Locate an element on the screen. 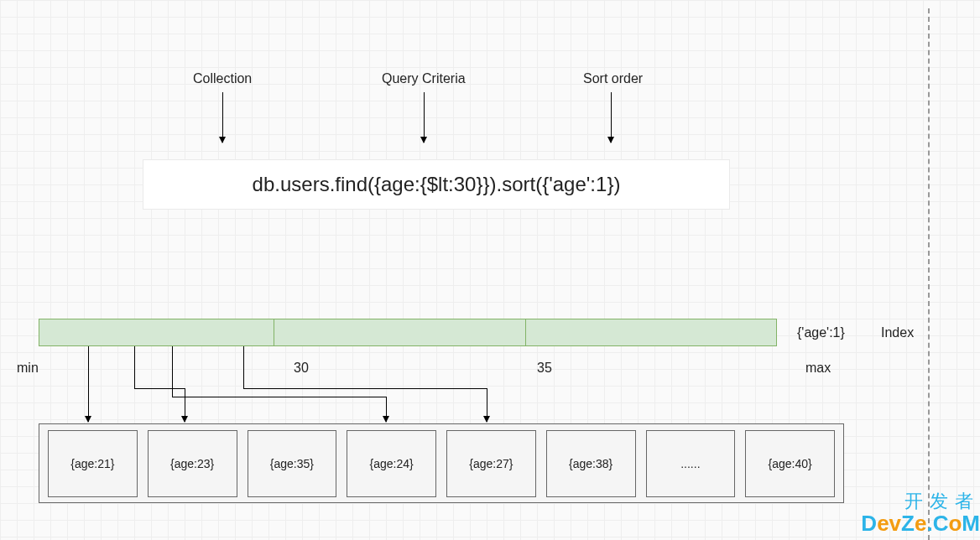  index-bar is located at coordinates (408, 332).